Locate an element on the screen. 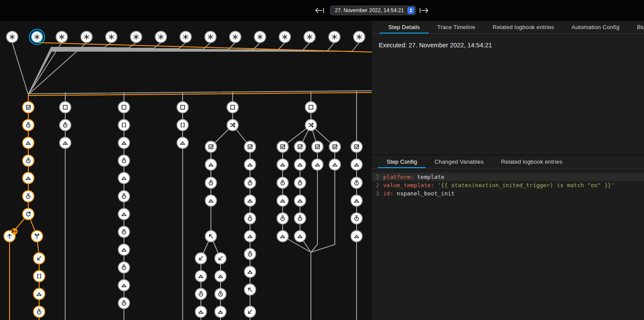 The height and width of the screenshot is (320, 644). tab-changed-variables: Changed Variables is located at coordinates (459, 162).